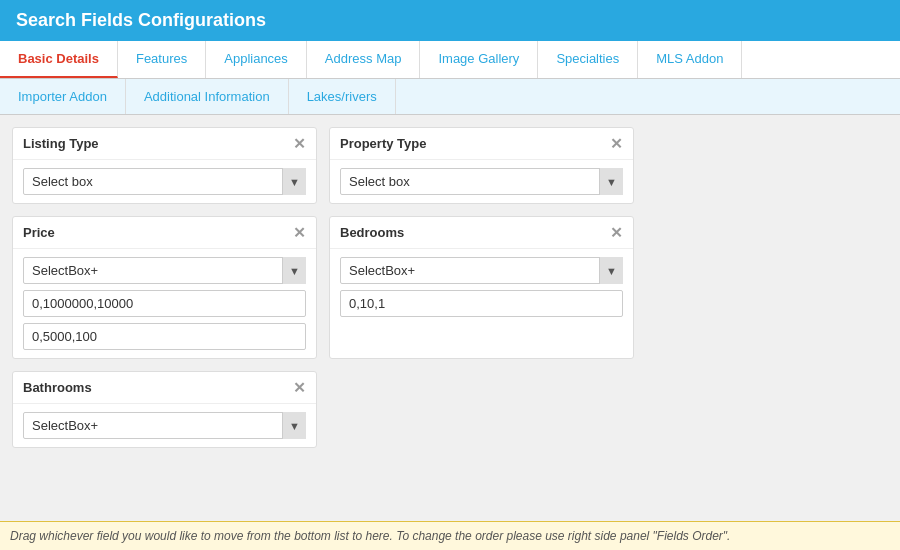 The width and height of the screenshot is (900, 550). I want to click on field-card-title-bathrooms: Bathrooms, so click(58, 388).